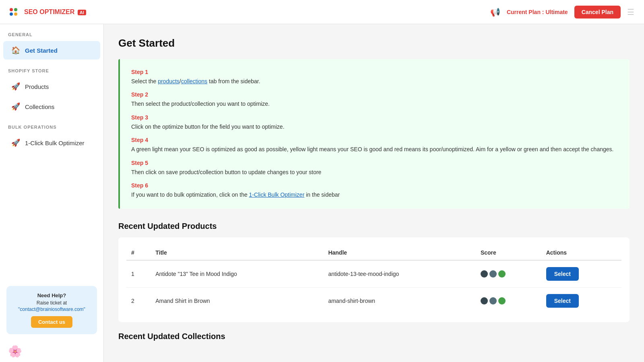 The image size is (644, 362). What do you see at coordinates (537, 12) in the screenshot?
I see `plan-text: Current Plan : Ultimate` at bounding box center [537, 12].